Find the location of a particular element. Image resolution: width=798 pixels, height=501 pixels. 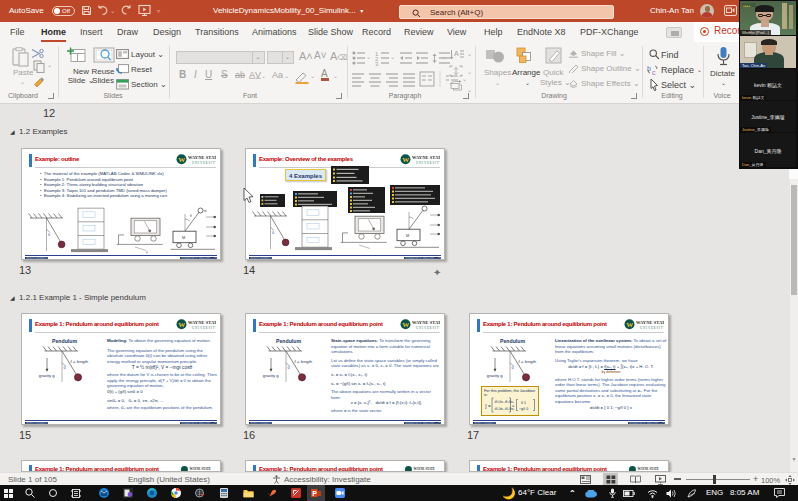

svg-text: A is located at coordinates (456, 54).